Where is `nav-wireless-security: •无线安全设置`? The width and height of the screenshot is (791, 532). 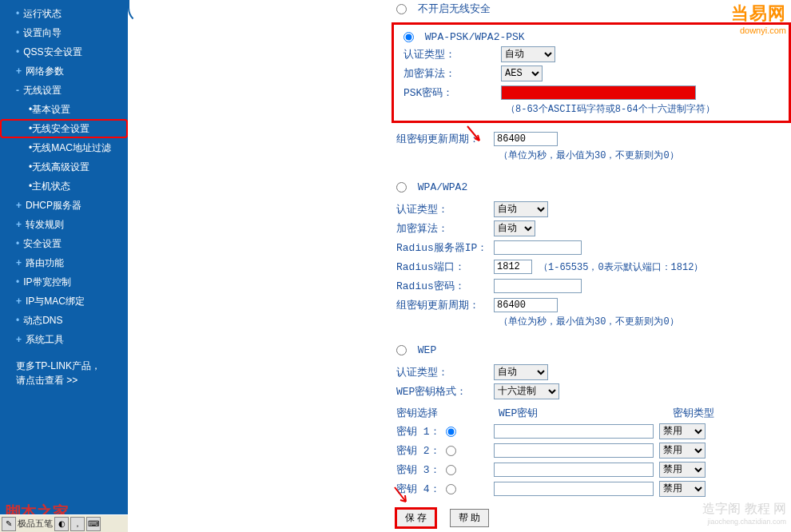 nav-wireless-security: •无线安全设置 is located at coordinates (64, 129).